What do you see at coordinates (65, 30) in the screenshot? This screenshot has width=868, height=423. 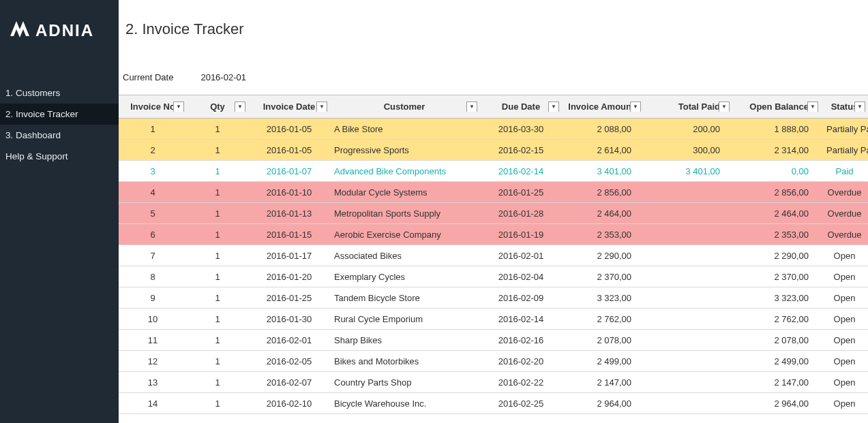 I see `svg-text: ADNIA` at bounding box center [65, 30].